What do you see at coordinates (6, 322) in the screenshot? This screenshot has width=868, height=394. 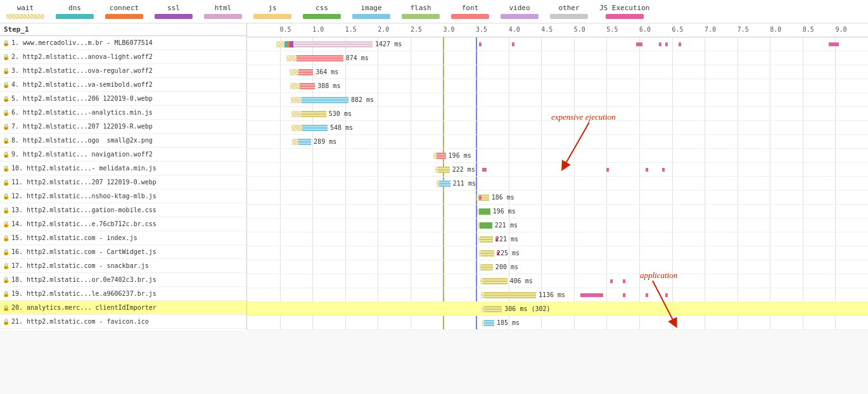 I see `lock-icon-21: 🔒` at bounding box center [6, 322].